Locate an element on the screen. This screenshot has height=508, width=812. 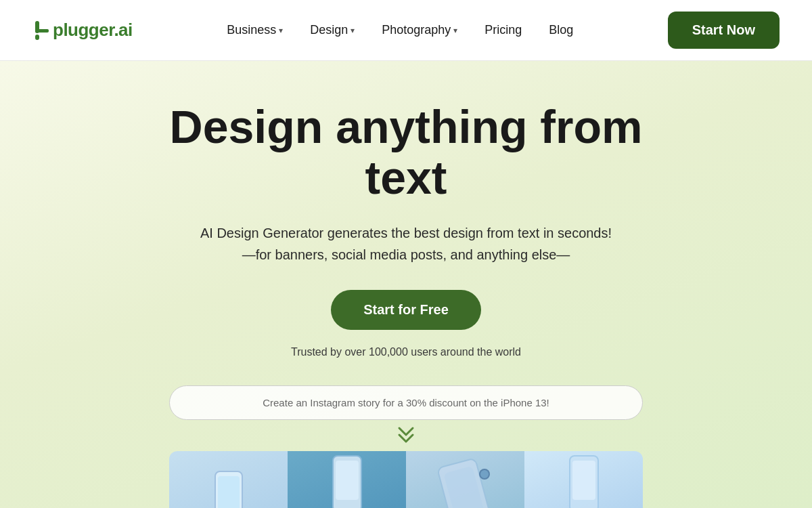
demo-image-4: 30% OffiPhone 13! is located at coordinates (583, 480).